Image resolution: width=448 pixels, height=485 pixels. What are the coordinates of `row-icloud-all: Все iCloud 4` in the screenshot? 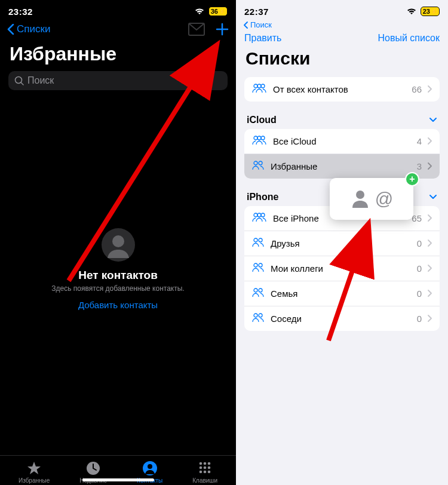 It's located at (342, 142).